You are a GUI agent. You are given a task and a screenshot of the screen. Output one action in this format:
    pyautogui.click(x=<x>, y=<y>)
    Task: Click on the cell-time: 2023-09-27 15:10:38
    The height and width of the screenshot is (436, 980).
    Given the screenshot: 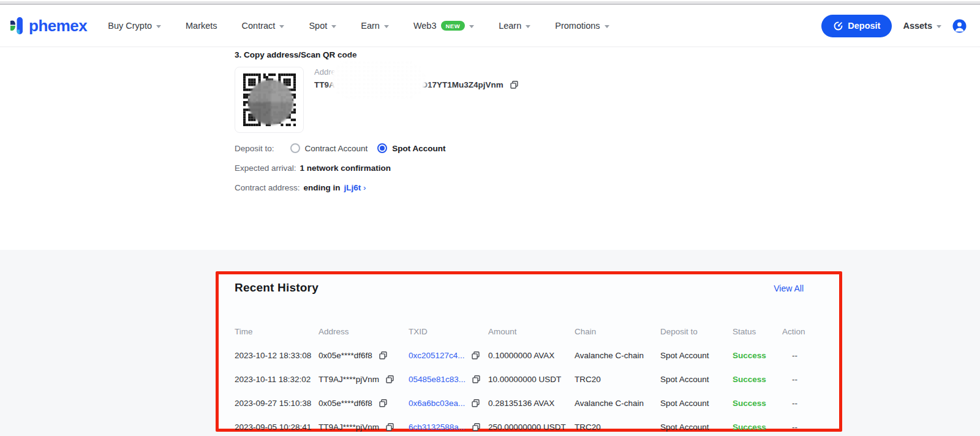 What is the action you would take?
    pyautogui.click(x=277, y=403)
    